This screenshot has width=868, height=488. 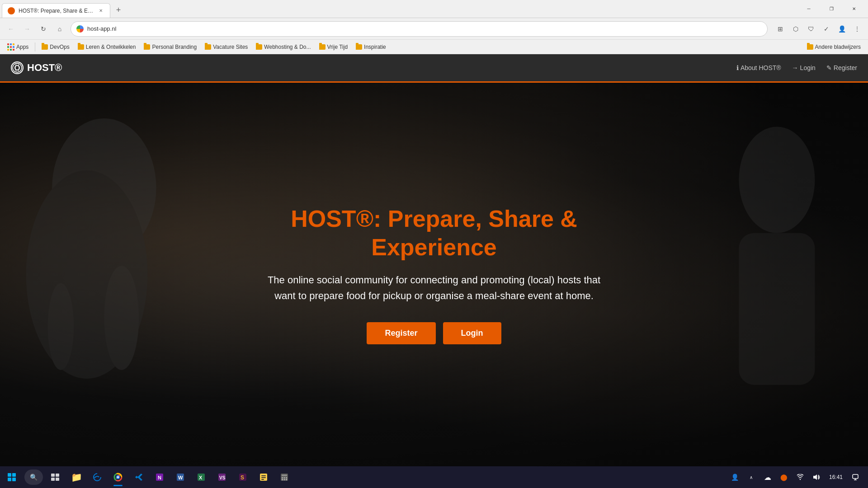 I want to click on onedrive-icon: ☁, so click(x=768, y=477).